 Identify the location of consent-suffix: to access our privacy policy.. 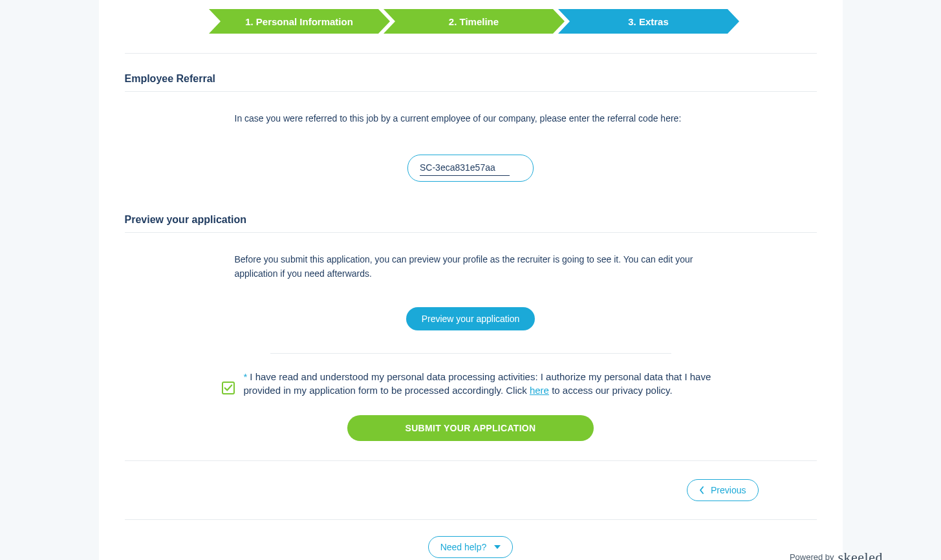
(611, 391).